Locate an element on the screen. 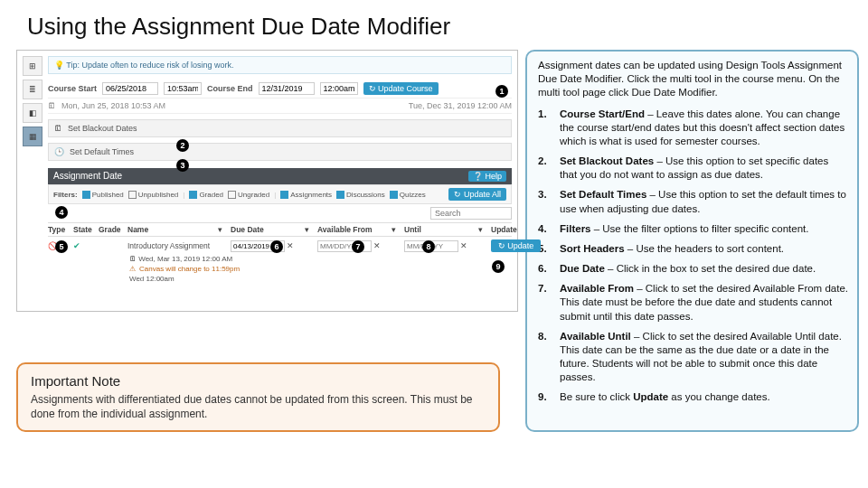 Image resolution: width=868 pixels, height=488 pixels. intro-text: Assignment dates can be updated using De… is located at coordinates (693, 80).